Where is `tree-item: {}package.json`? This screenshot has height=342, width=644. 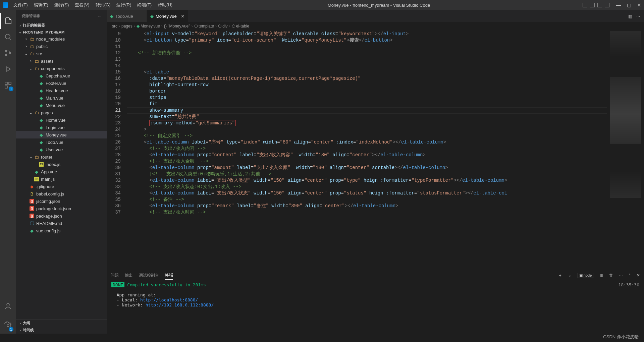 tree-item: {}package.json is located at coordinates (61, 216).